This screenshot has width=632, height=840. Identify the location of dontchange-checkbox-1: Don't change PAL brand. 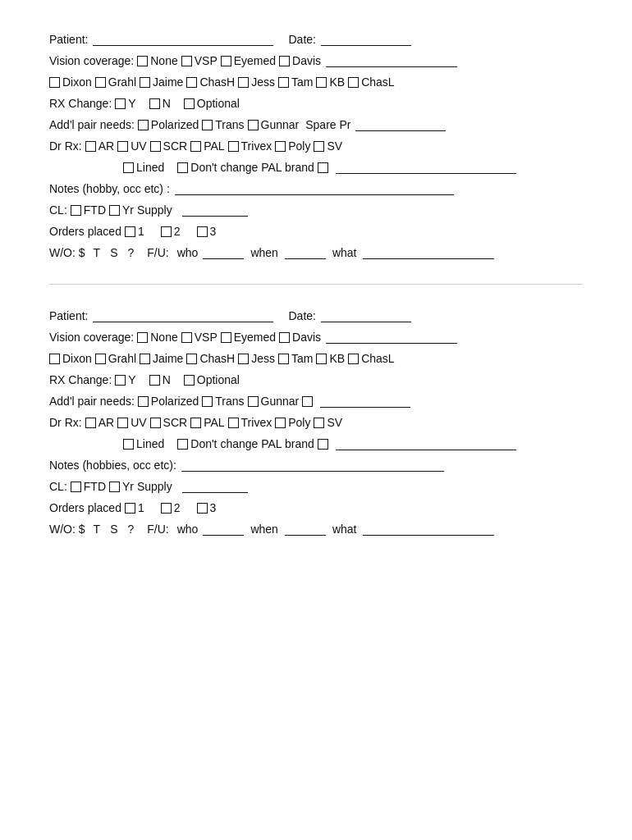
(246, 167).